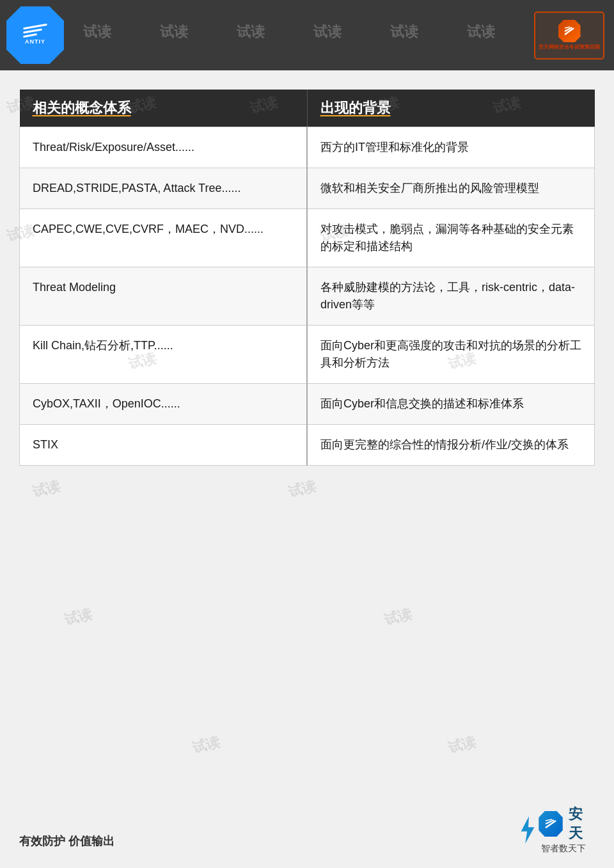 The image size is (614, 868). What do you see at coordinates (398, 617) in the screenshot?
I see `pwm-13: 试读` at bounding box center [398, 617].